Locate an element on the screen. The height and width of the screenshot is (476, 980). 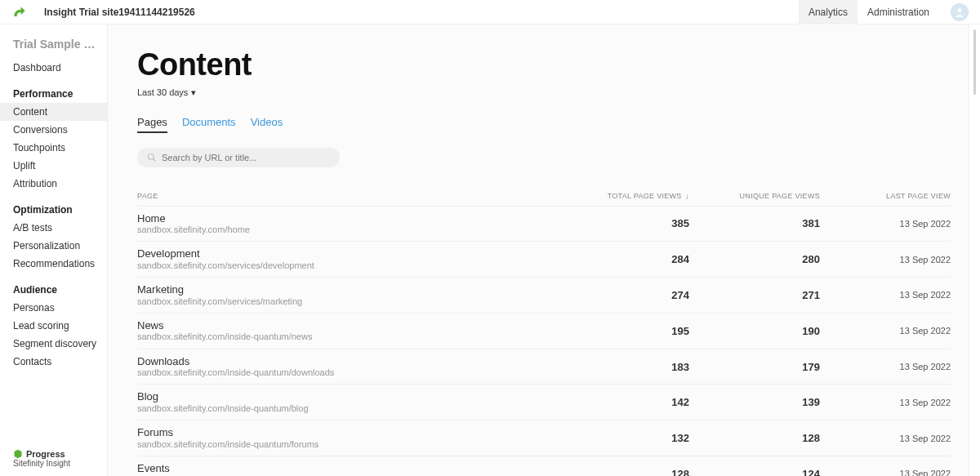
brand-progress: Progress is located at coordinates (57, 454).